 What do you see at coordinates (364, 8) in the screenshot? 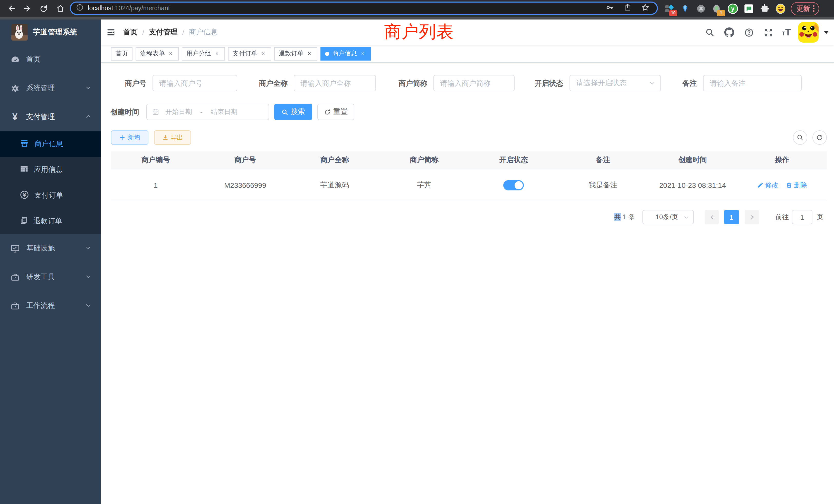
I see `url-bar: localhost:1024/pay/merchant` at bounding box center [364, 8].